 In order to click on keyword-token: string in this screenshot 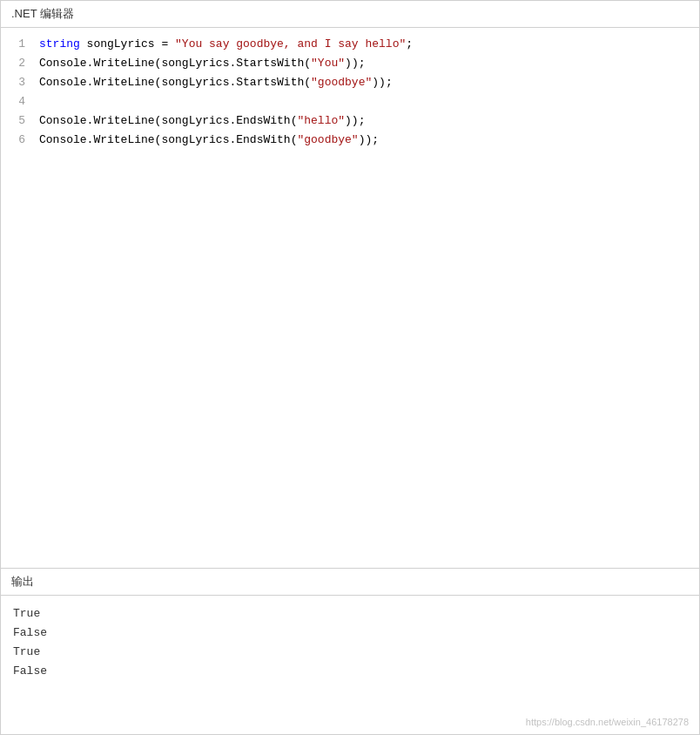, I will do `click(59, 44)`.